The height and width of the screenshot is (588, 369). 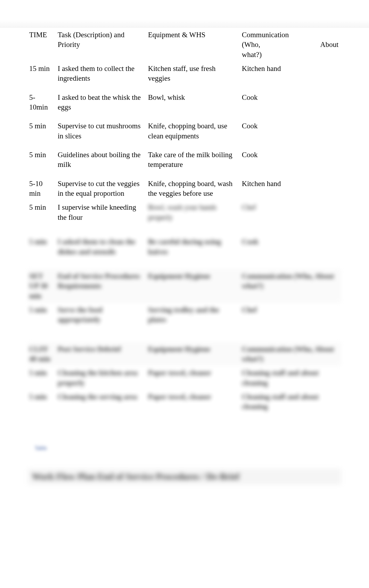 What do you see at coordinates (184, 402) in the screenshot?
I see `table-row: 5 min Cleaning the serving area Paper to…` at bounding box center [184, 402].